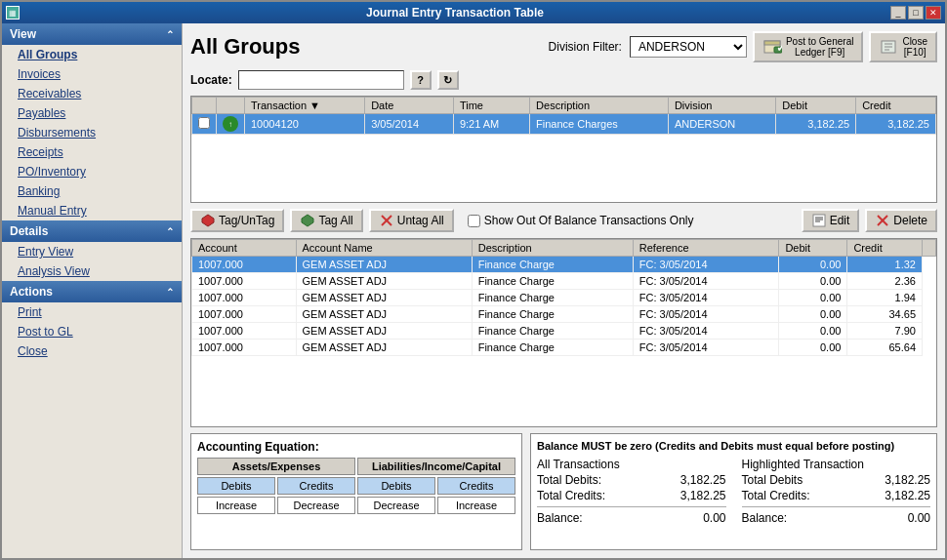 The image size is (947, 560). I want to click on close-window-button: ✕, so click(933, 13).